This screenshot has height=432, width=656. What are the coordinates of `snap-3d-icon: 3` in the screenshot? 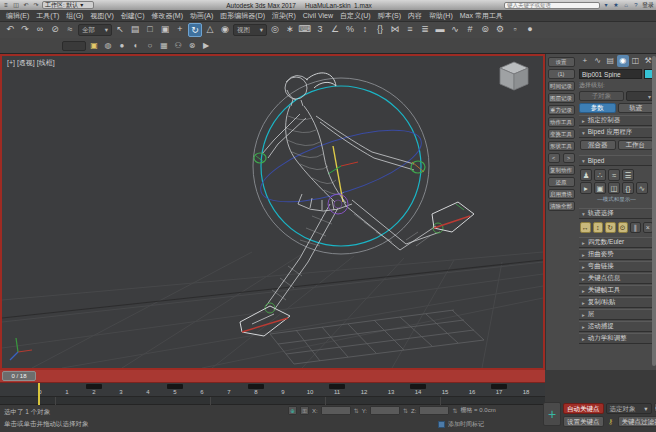 It's located at (320, 30).